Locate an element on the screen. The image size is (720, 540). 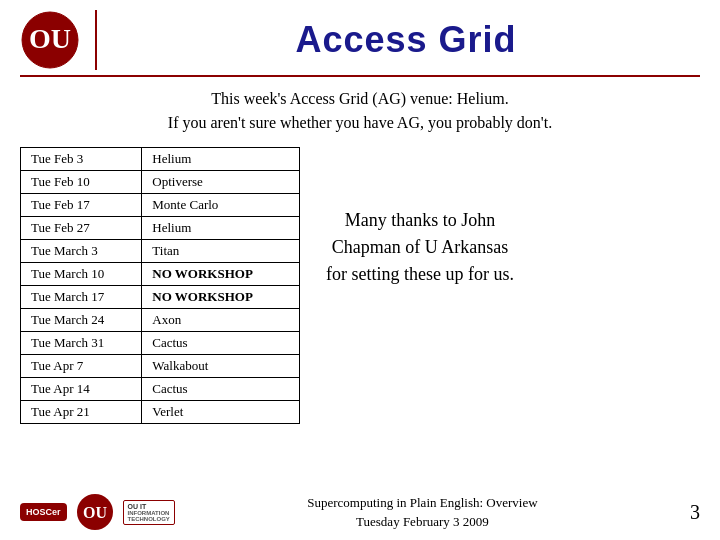
table-row: Tue Apr 21Verlet is located at coordinates (160, 412).